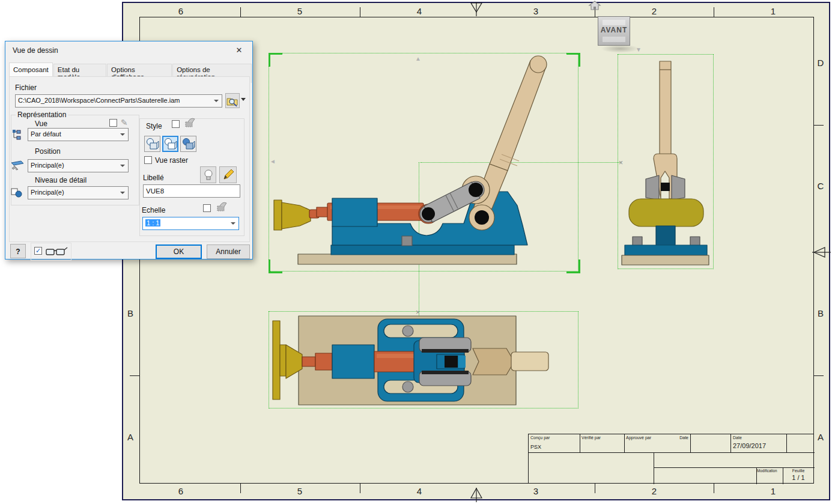 This screenshot has height=504, width=832. I want to click on file-combobox-value: C:\CAO_2018\Workspace\ConnectParts\Saute…, so click(99, 100).